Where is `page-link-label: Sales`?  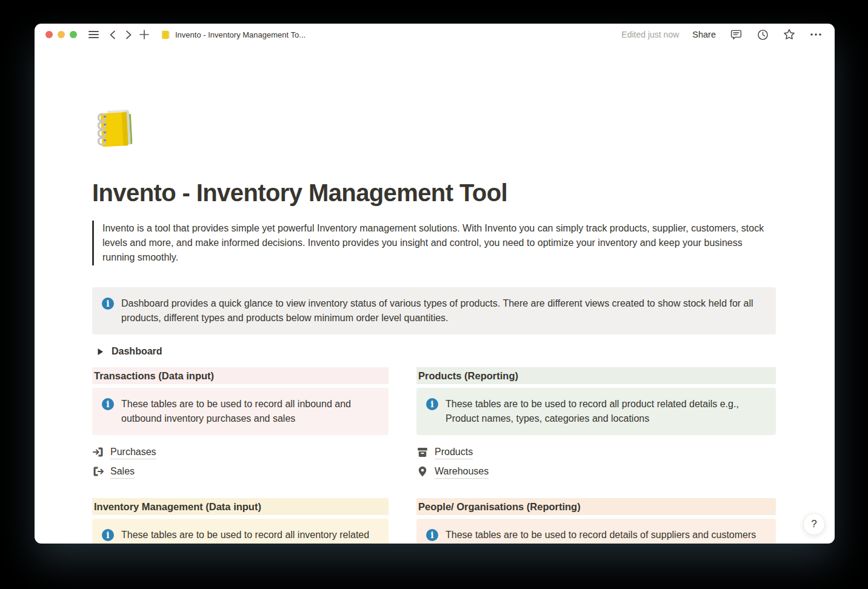
page-link-label: Sales is located at coordinates (122, 471).